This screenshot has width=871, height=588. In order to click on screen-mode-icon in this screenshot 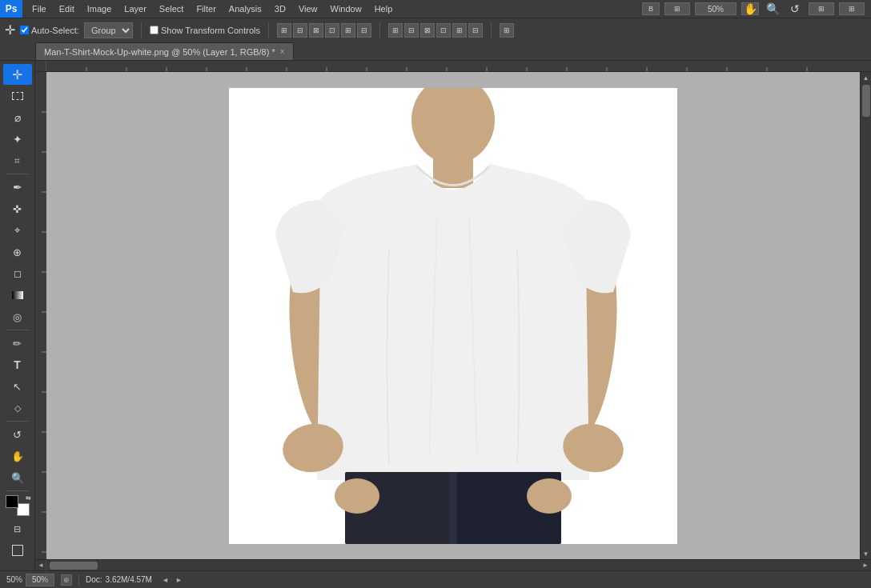, I will do `click(18, 550)`.